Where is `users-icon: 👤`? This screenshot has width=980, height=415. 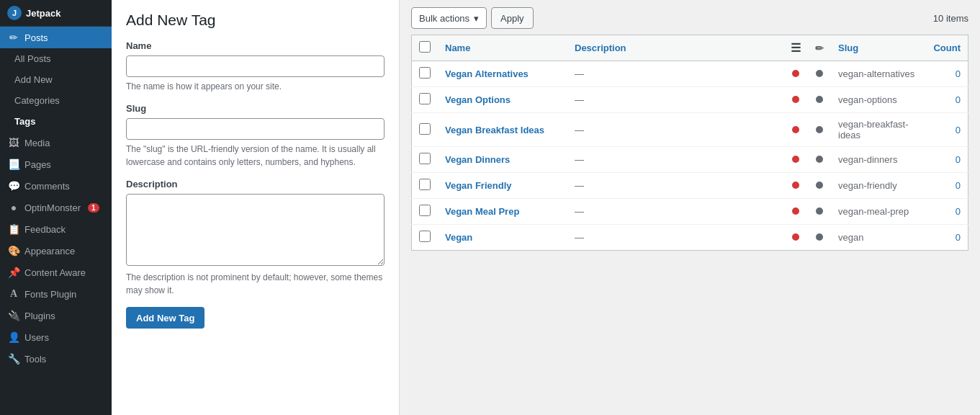
users-icon: 👤 is located at coordinates (14, 337).